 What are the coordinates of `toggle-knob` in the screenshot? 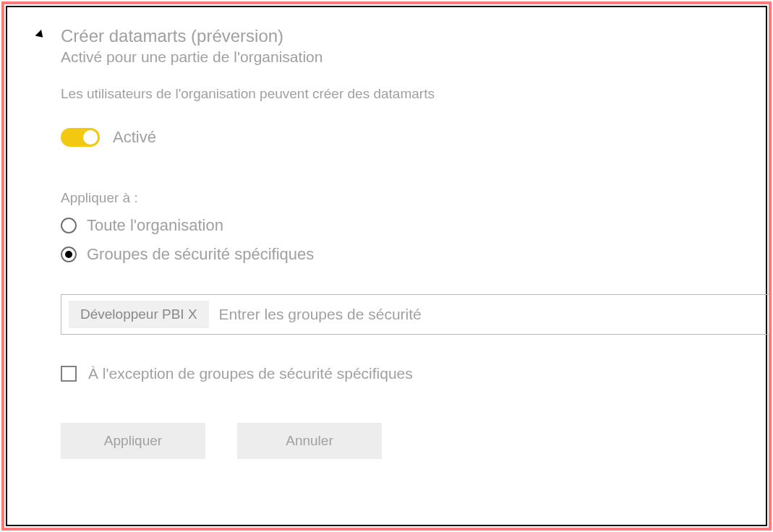 It's located at (90, 137).